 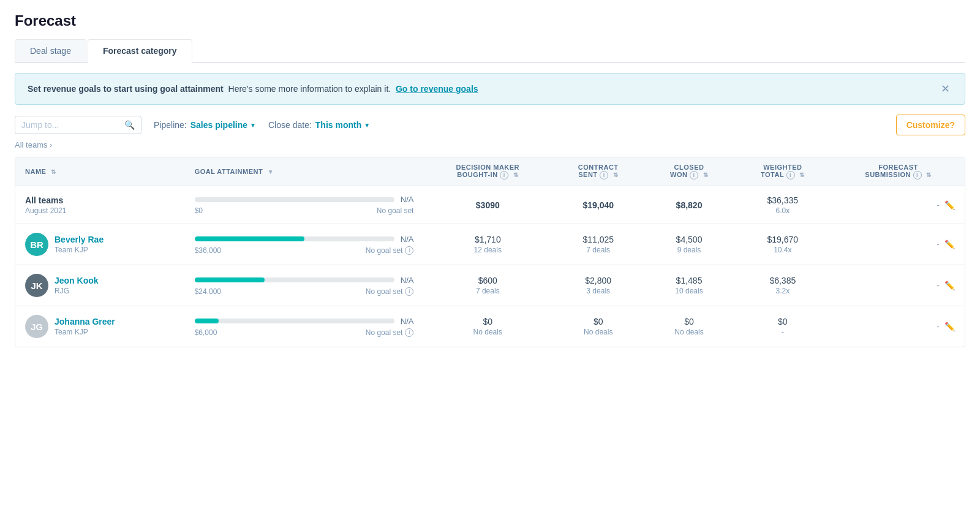 What do you see at coordinates (490, 172) in the screenshot?
I see `table-header: NAME ⇅ GOAL ATTAINMENT ▼ DECISION MAKERB…` at bounding box center [490, 172].